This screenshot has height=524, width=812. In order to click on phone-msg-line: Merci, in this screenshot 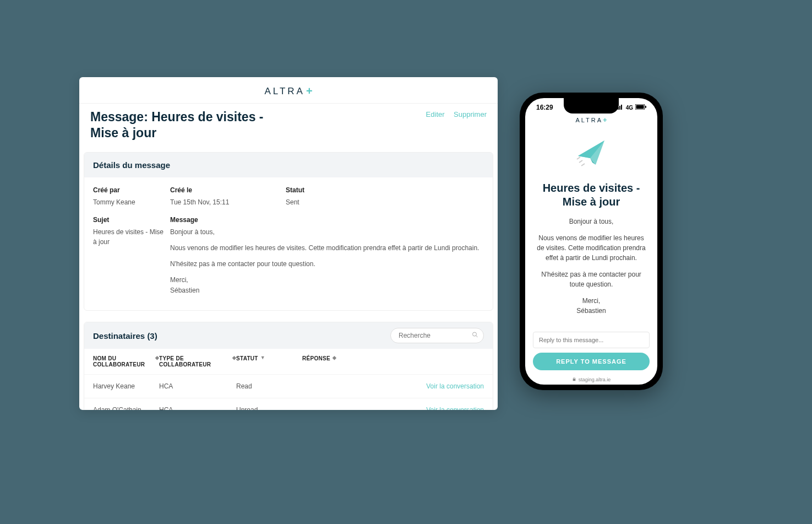, I will do `click(591, 301)`.